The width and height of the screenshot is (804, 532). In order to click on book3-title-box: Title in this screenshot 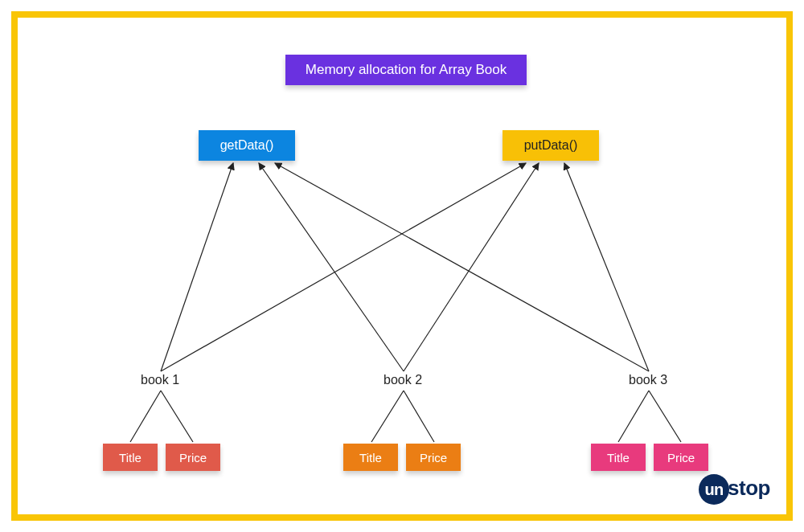, I will do `click(618, 457)`.